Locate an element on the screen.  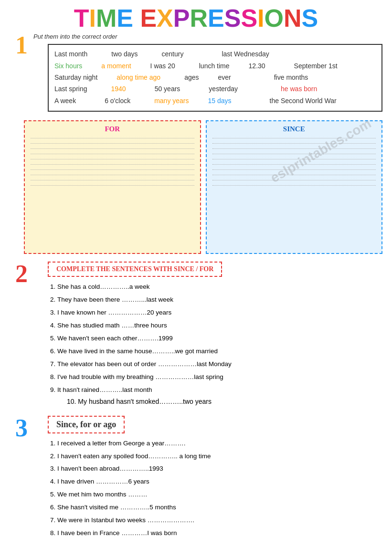
number-2: 2 is located at coordinates (21, 274).